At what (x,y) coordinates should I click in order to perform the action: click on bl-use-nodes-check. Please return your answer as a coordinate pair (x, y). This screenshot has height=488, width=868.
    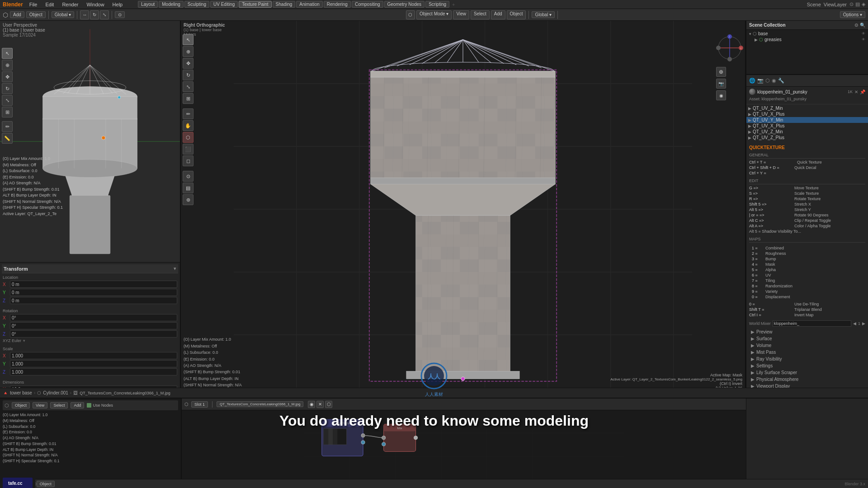
    Looking at the image, I should click on (89, 405).